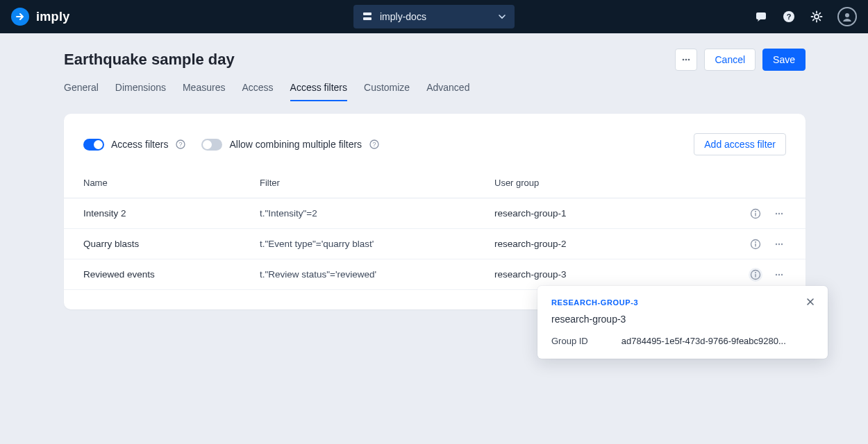 The width and height of the screenshot is (868, 444). What do you see at coordinates (172, 214) in the screenshot?
I see `cell-name: Intensity 2` at bounding box center [172, 214].